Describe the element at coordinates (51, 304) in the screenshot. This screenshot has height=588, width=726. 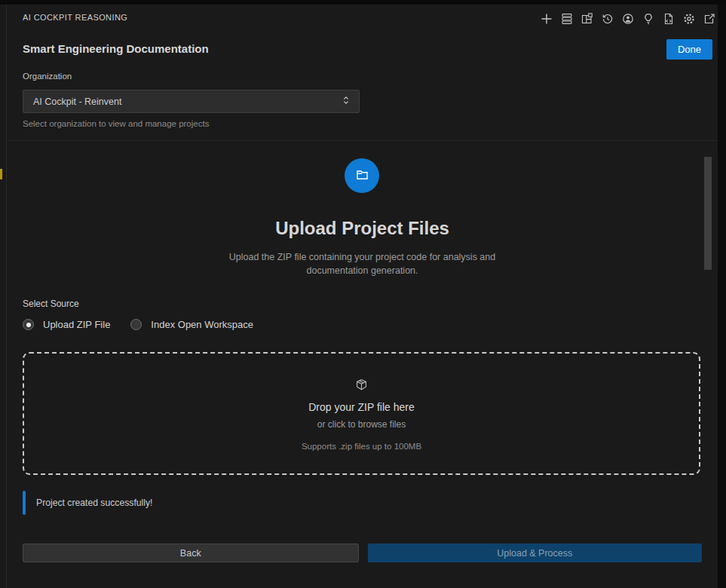
I see `select-source-label: Select Source` at that location.